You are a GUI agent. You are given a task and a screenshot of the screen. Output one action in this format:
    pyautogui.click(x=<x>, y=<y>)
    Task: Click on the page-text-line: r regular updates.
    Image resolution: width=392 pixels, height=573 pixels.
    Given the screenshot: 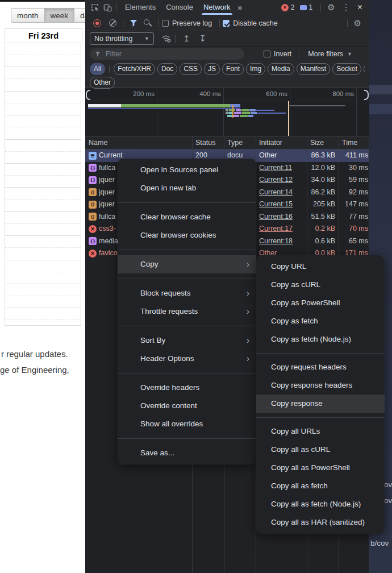 What is the action you would take?
    pyautogui.click(x=35, y=354)
    